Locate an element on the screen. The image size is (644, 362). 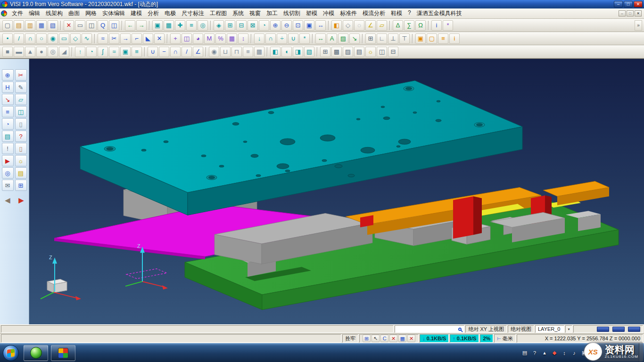
doc-minimize-button: – is located at coordinates (622, 13).